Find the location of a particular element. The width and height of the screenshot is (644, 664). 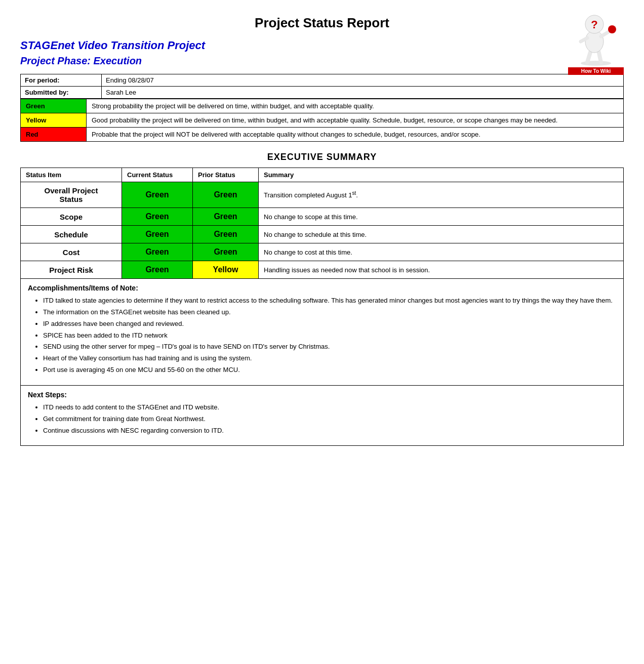

col-prior-status: Prior Status is located at coordinates (226, 175).